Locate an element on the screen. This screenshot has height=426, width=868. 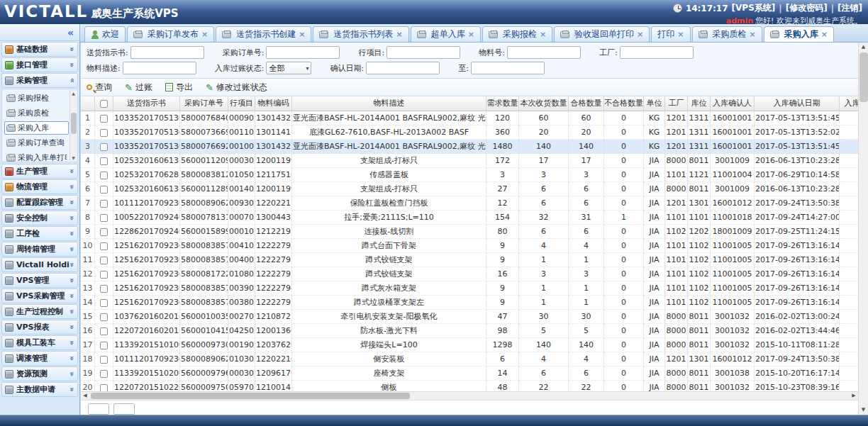
column-header: 行项目 is located at coordinates (242, 103).